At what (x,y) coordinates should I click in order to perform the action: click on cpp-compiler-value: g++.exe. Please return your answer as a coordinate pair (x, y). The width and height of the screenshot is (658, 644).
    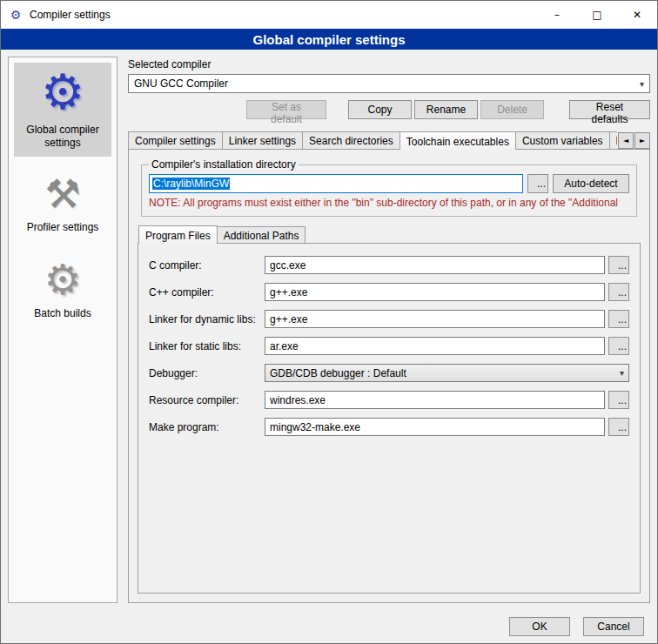
    Looking at the image, I should click on (289, 292).